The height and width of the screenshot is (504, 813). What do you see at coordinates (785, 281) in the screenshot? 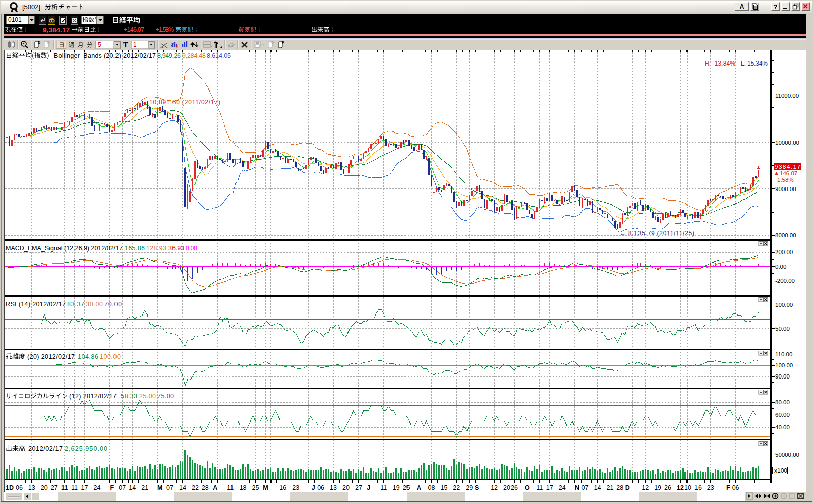
I see `svg-text: -200.00` at bounding box center [785, 281].